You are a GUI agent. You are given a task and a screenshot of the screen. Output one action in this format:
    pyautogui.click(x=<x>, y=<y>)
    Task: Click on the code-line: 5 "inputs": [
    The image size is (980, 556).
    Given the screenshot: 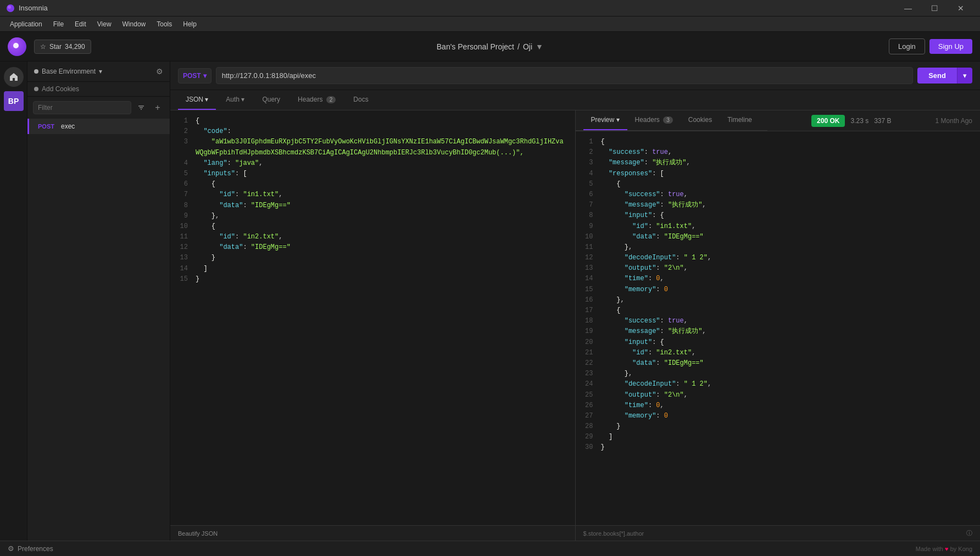 What is the action you would take?
    pyautogui.click(x=372, y=174)
    